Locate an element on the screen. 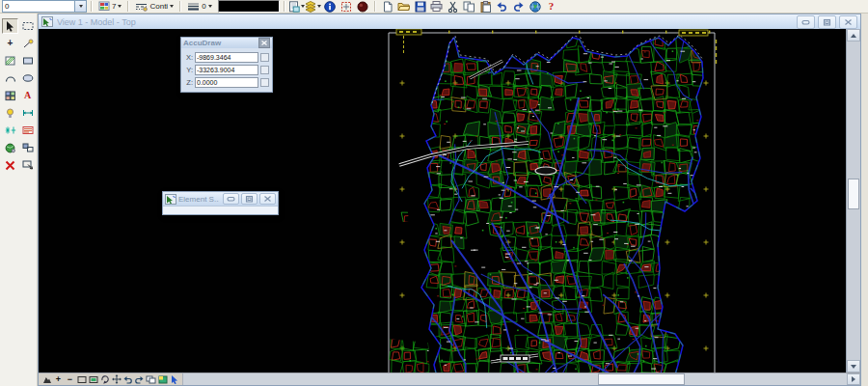 This screenshot has height=386, width=868. fit-view-button is located at coordinates (93, 380).